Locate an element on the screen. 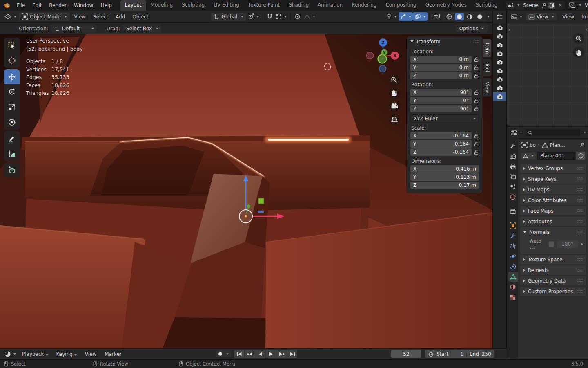 The image size is (588, 368). menu-help: Help is located at coordinates (106, 5).